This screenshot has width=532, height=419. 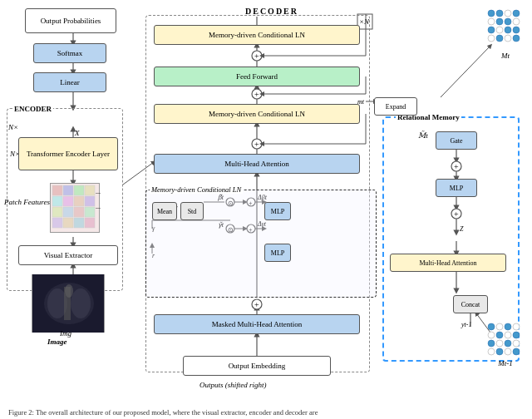 What do you see at coordinates (70, 82) in the screenshot?
I see `linear-label: Linear` at bounding box center [70, 82].